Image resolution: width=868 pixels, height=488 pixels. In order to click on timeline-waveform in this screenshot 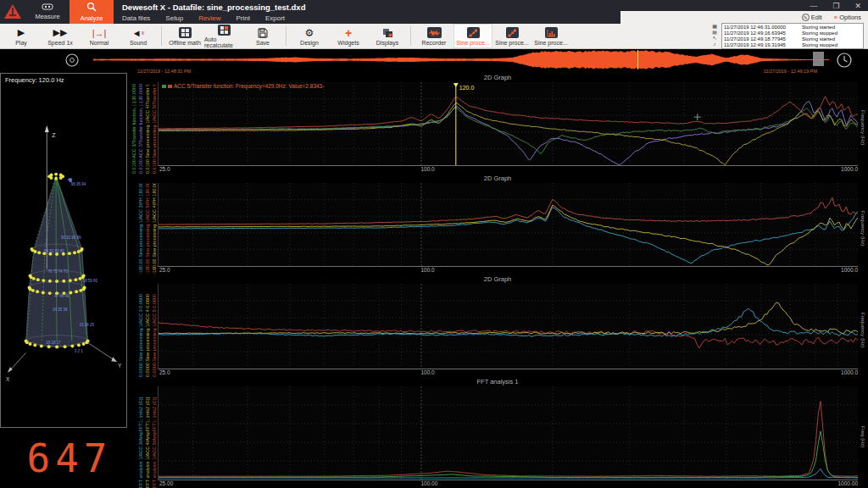, I will do `click(461, 59)`.